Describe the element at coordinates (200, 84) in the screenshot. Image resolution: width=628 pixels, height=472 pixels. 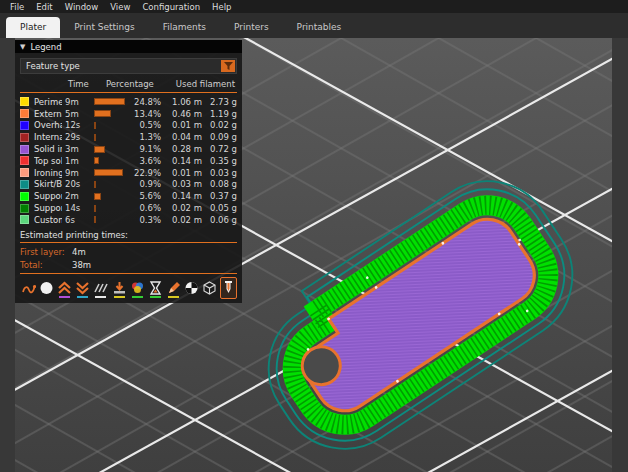
I see `col-used-filament: Used filament` at that location.